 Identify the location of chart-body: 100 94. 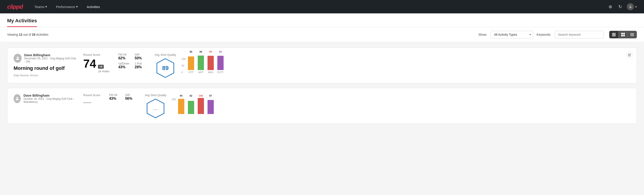
(193, 106).